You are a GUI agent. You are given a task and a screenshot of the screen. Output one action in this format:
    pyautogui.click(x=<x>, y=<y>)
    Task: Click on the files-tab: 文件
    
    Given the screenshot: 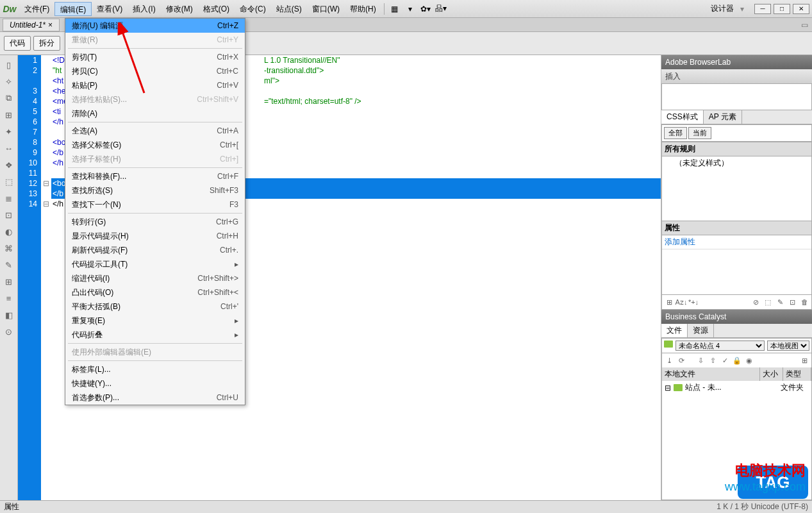 What is the action you would take?
    pyautogui.click(x=674, y=331)
    